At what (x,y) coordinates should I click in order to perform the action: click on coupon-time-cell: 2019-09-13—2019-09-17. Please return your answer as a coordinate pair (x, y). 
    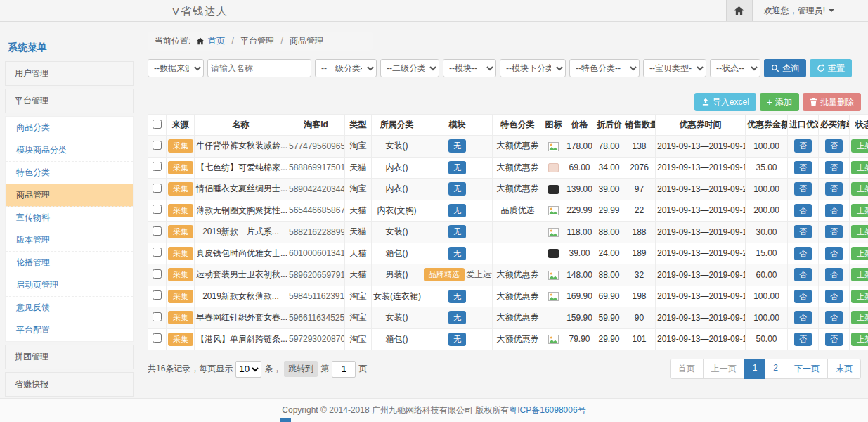
    Looking at the image, I should click on (701, 211).